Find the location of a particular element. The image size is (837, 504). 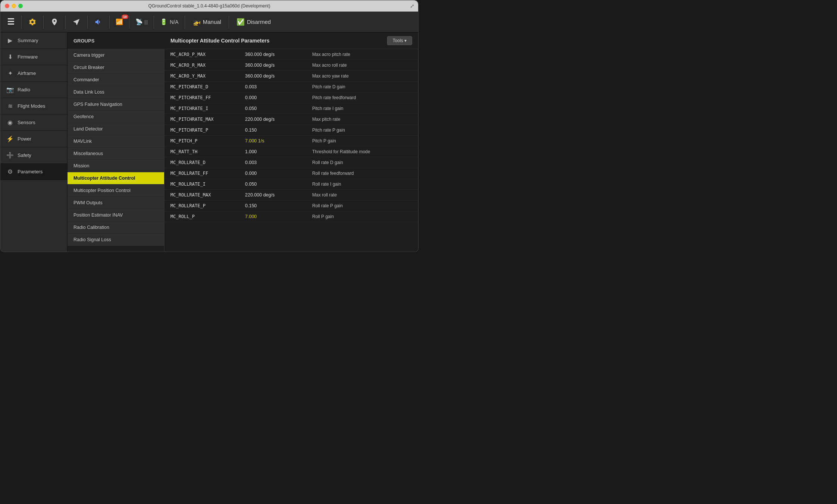

signal-status: 📶 10 is located at coordinates (119, 22).